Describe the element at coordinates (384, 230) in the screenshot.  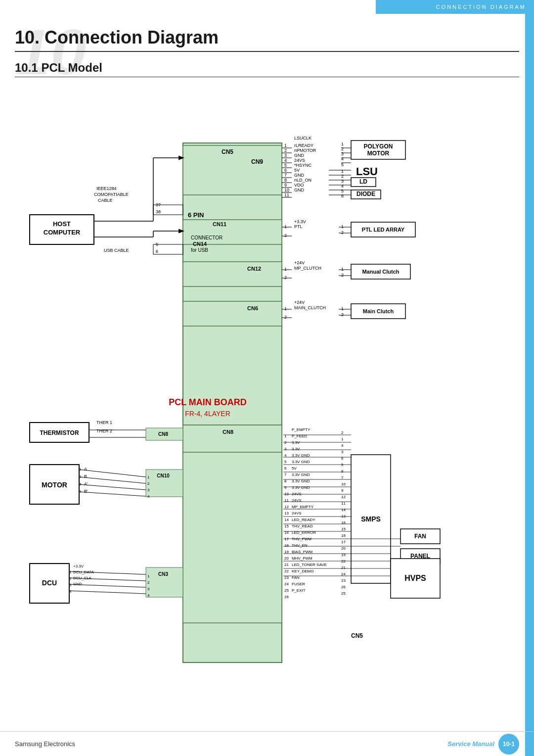
I see `svg-text: PTL LED ARRAY` at that location.